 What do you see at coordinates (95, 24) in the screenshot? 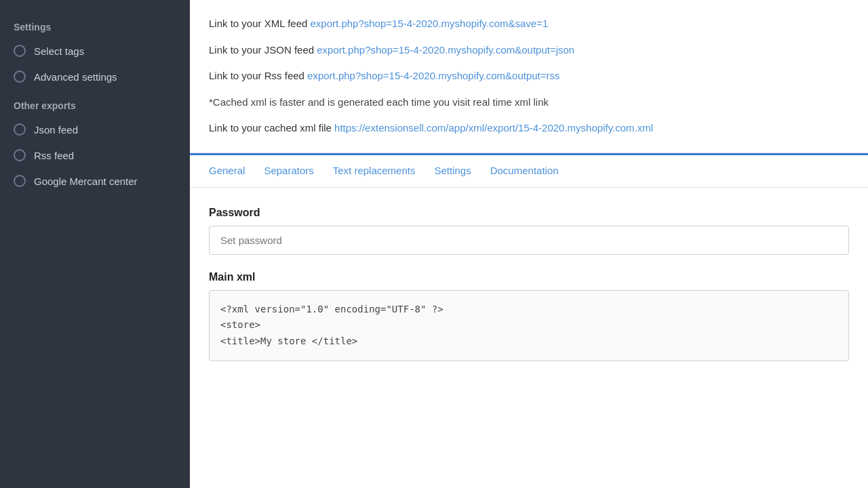
I see `settings-section-title: Settings` at bounding box center [95, 24].